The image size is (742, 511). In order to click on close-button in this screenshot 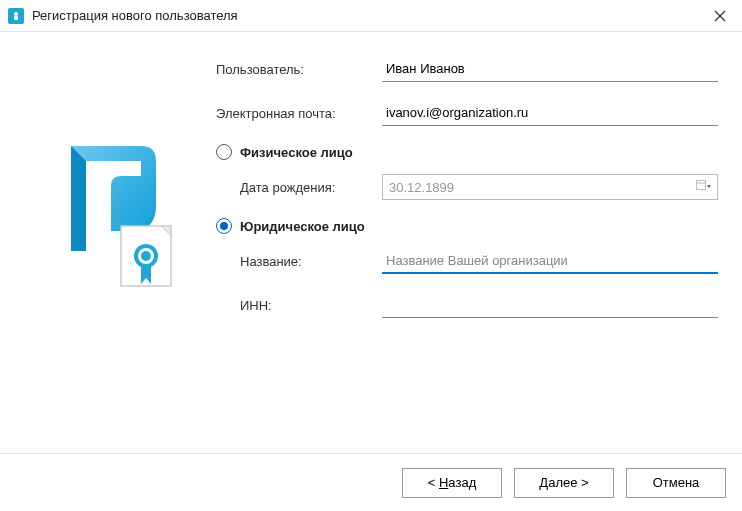, I will do `click(720, 16)`.